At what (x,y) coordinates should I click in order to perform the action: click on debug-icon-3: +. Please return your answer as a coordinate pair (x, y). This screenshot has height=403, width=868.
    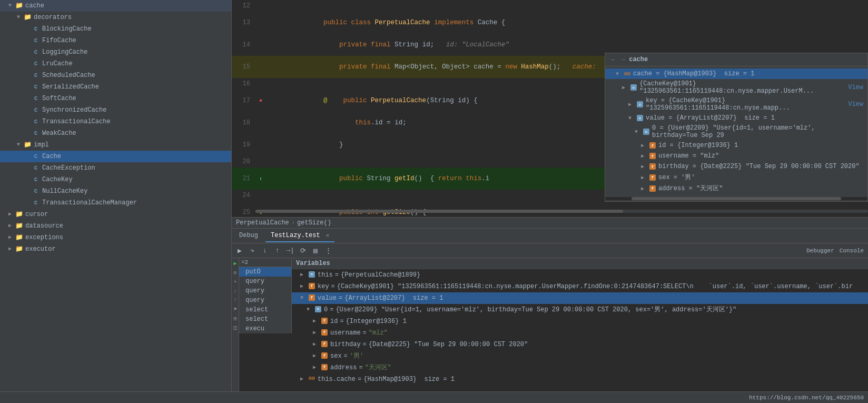
    Looking at the image, I should click on (235, 282).